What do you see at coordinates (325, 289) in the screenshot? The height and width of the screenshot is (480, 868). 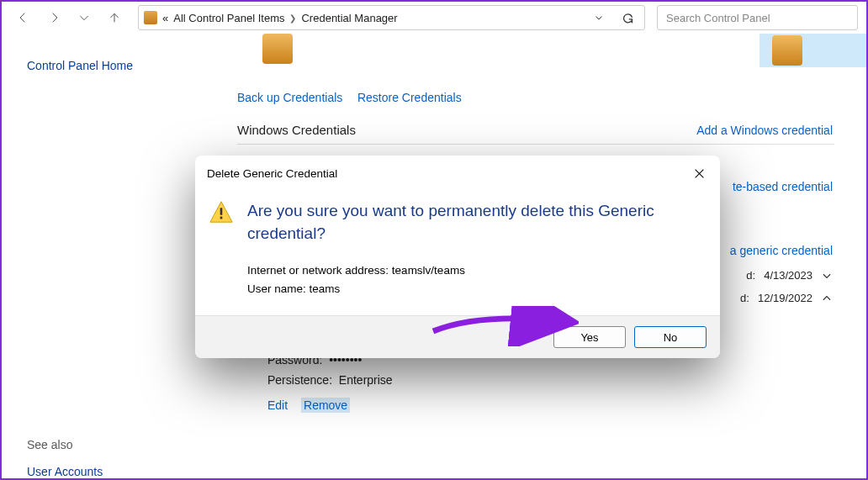 I see `dialog-username-value: teams` at bounding box center [325, 289].